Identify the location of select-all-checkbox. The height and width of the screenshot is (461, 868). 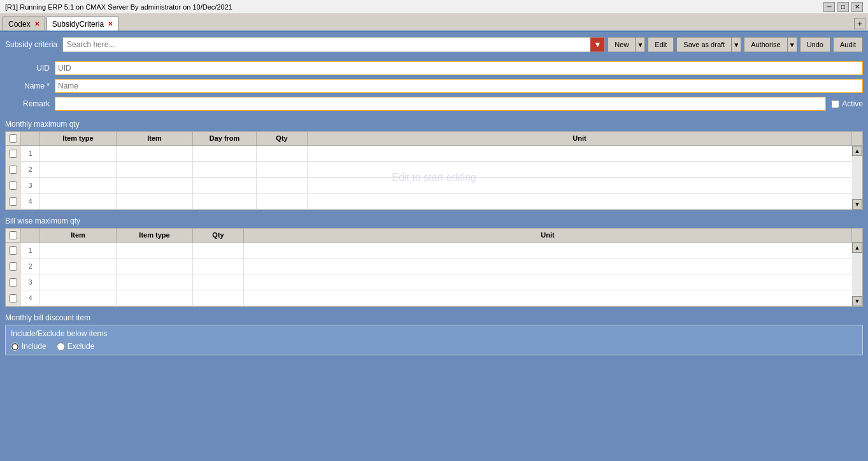
(13, 139).